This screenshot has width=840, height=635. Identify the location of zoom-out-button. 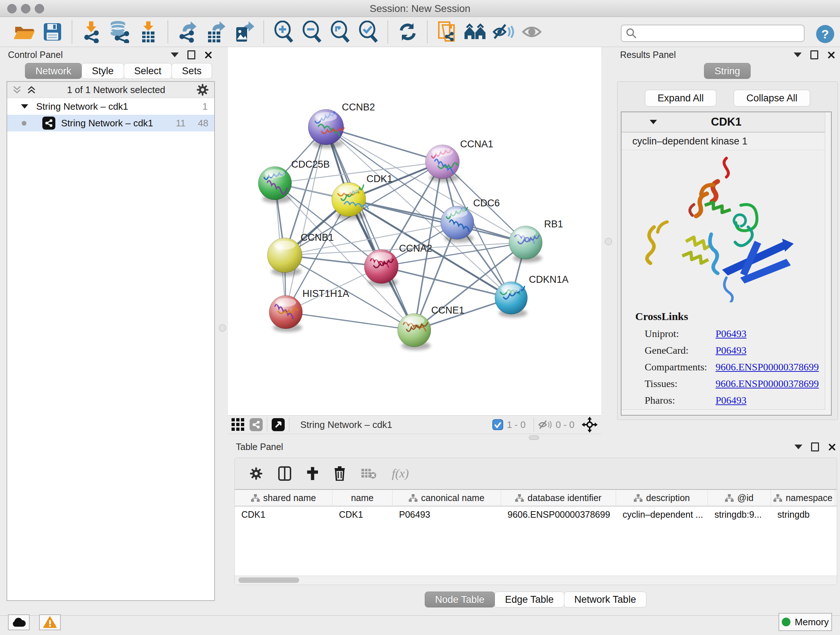
(312, 32).